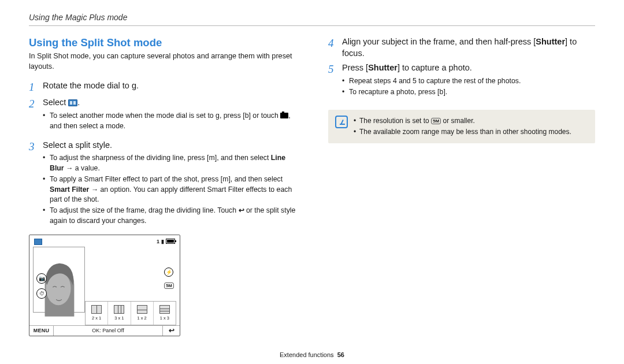 The image size is (624, 364). Describe the element at coordinates (105, 330) in the screenshot. I see `illustration-bottom-bar: MENU OK: Panel Off ↩` at that location.